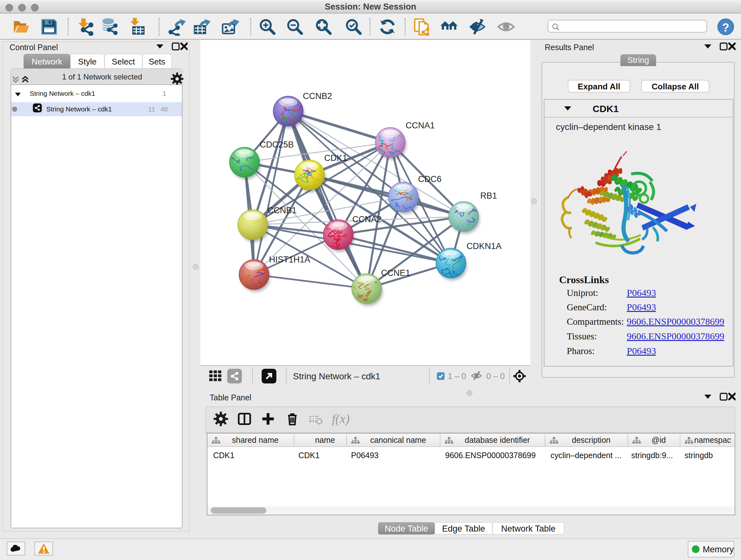  I want to click on svg-text: CDC6, so click(430, 179).